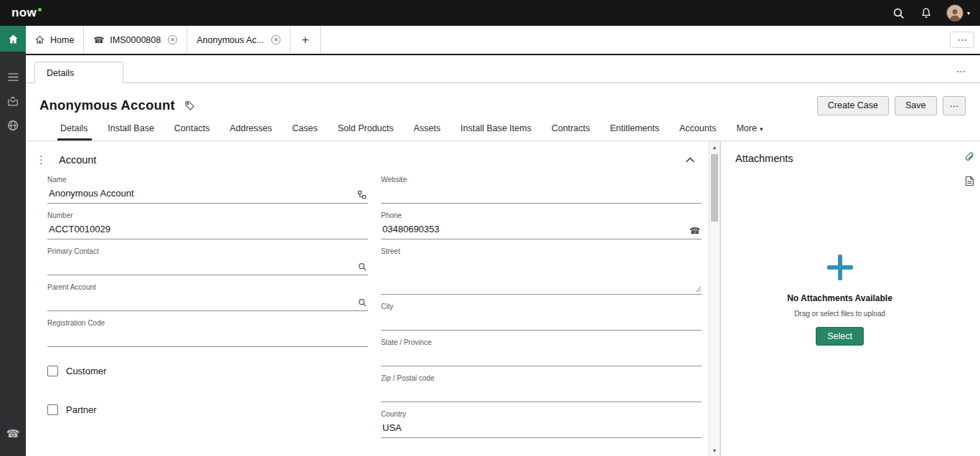 Image resolution: width=980 pixels, height=456 pixels. I want to click on section-kebab-icon: ⋮, so click(42, 160).